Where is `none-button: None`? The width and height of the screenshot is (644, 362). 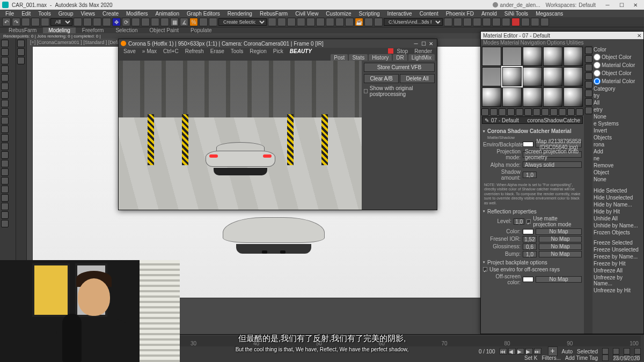
none-button: None is located at coordinates (618, 117).